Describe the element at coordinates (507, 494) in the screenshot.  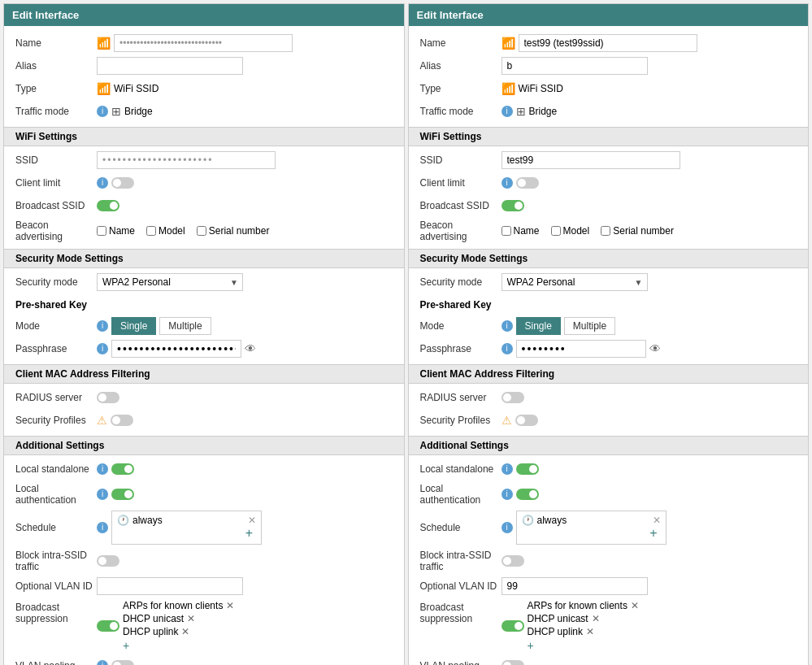
I see `p2-local-auth-info-icon: i` at that location.